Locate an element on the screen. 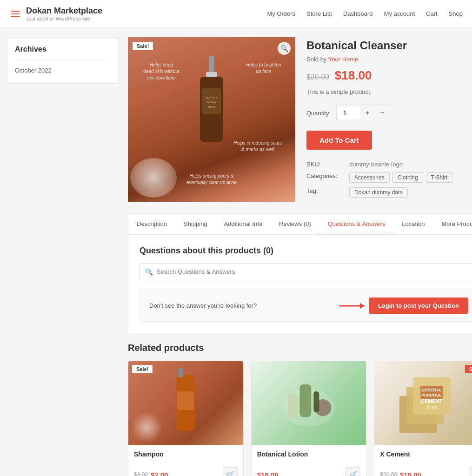 The image size is (472, 476). product-zoom-icon: 🔍 is located at coordinates (284, 48).